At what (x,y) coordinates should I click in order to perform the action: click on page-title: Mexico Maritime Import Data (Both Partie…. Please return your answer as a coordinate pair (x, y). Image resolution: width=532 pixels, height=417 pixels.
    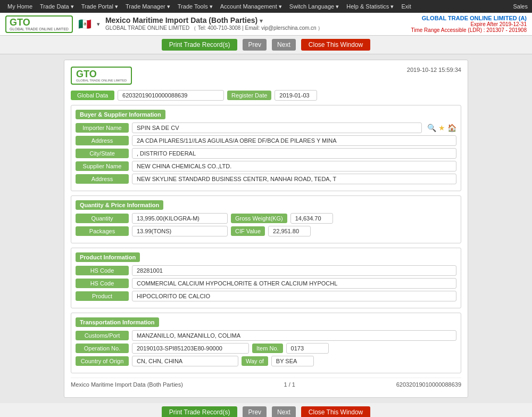
    Looking at the image, I should click on (259, 20).